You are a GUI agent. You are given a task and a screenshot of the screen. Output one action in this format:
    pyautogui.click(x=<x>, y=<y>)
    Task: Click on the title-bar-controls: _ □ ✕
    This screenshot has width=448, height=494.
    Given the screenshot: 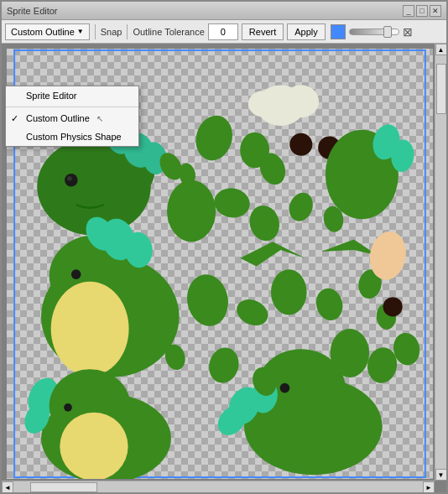 What is the action you would take?
    pyautogui.click(x=422, y=11)
    